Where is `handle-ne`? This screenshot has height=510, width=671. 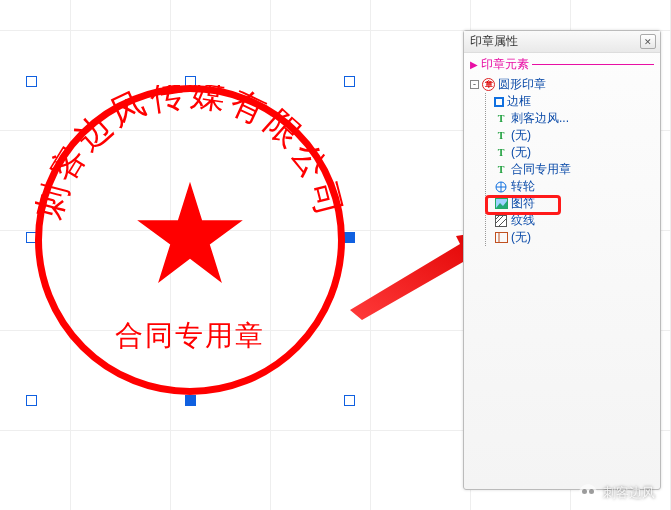 handle-ne is located at coordinates (350, 82).